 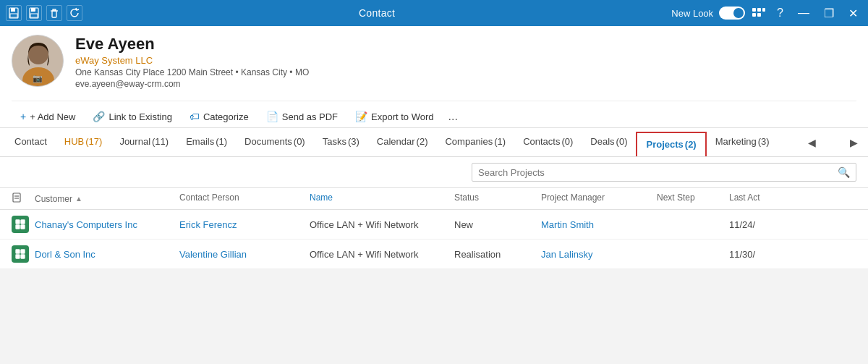 I want to click on contact-address: One Kansas City Place 1200 Main Street •…, so click(x=466, y=72).